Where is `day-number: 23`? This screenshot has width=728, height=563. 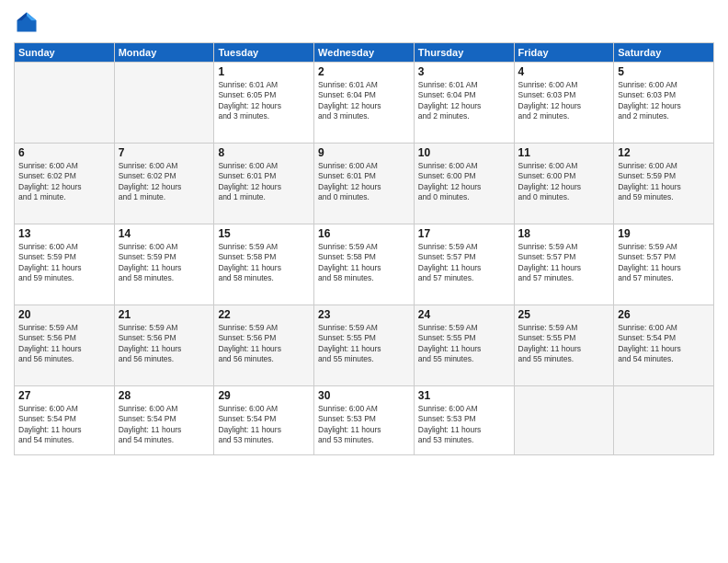 day-number: 23 is located at coordinates (364, 315).